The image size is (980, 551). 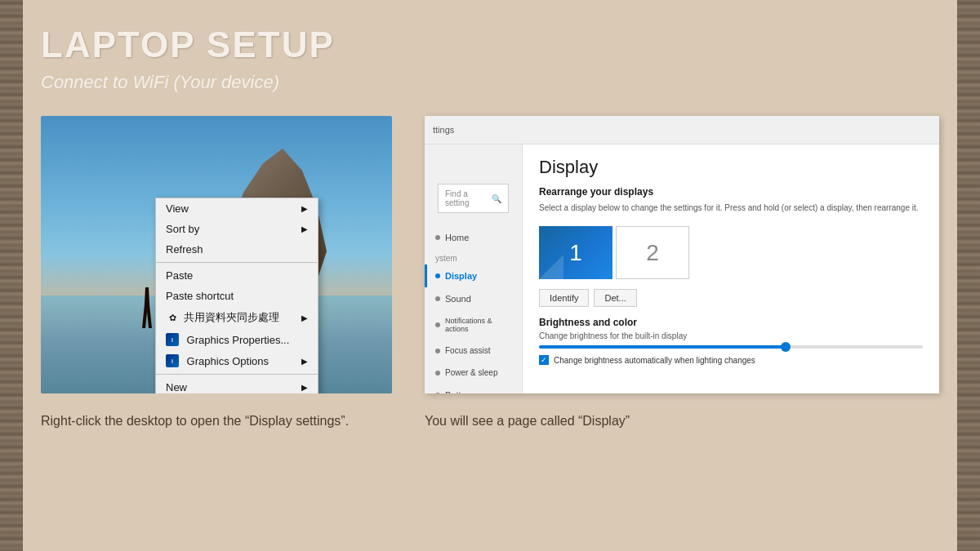 I want to click on sidebar-label-power: Power & sleep, so click(x=471, y=372).